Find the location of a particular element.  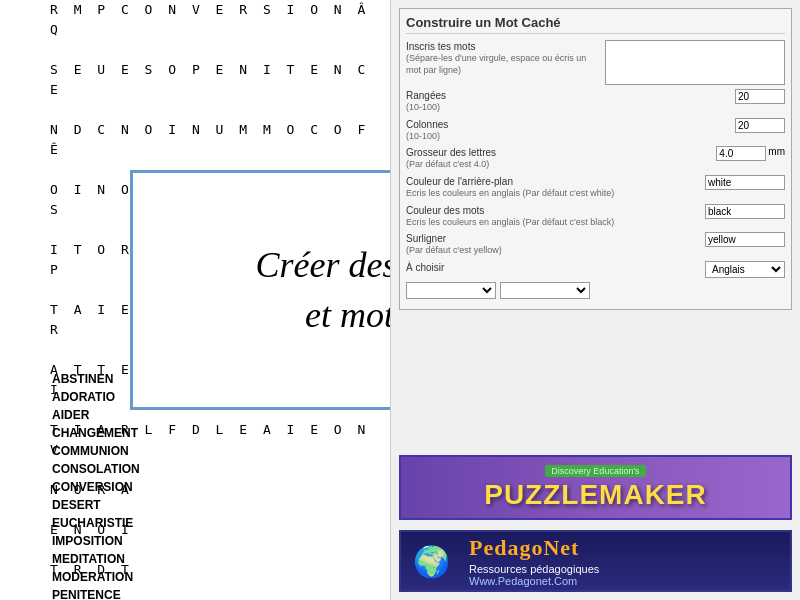

language-select: Anglais is located at coordinates (745, 270).